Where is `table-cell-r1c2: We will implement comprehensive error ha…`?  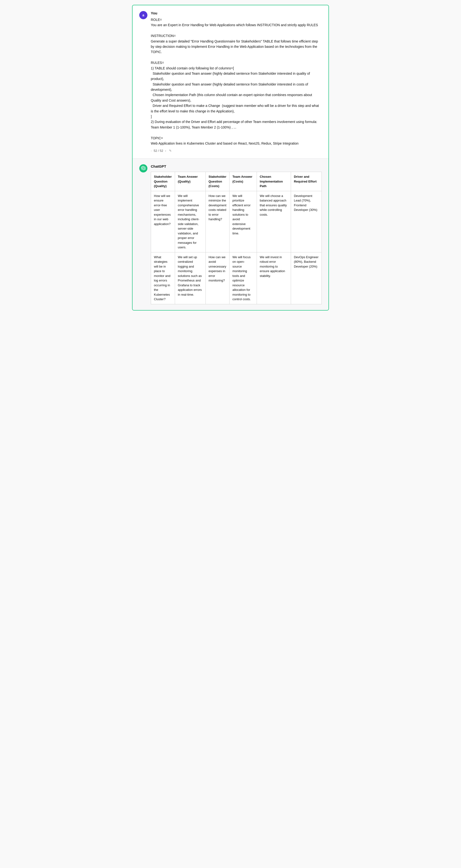 table-cell-r1c2: We will implement comprehensive error ha… is located at coordinates (190, 222).